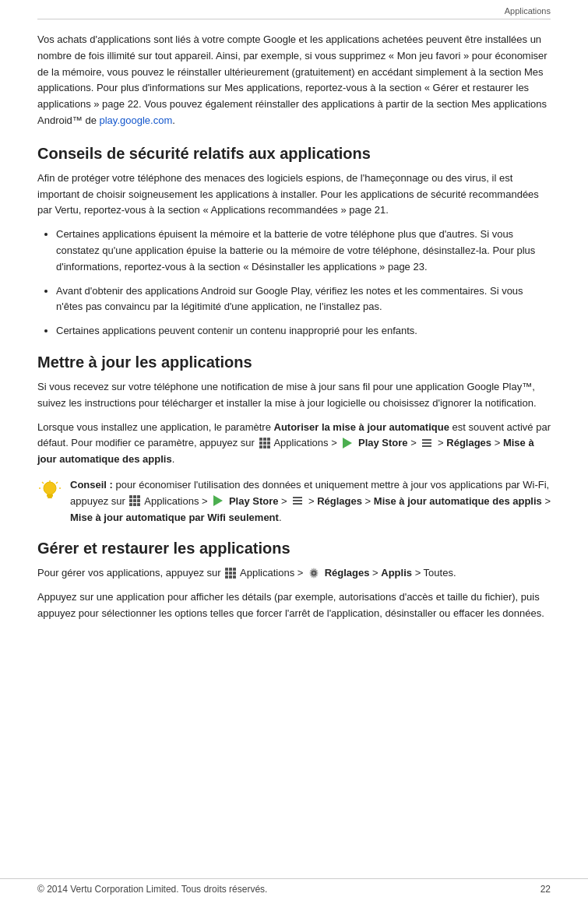 The width and height of the screenshot is (588, 904). I want to click on manage-para1-end: ., so click(455, 573).